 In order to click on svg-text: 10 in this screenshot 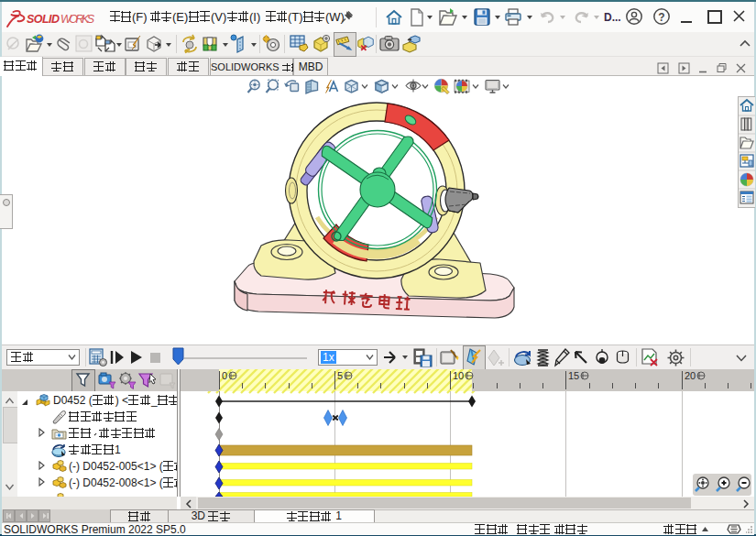, I will do `click(458, 376)`.